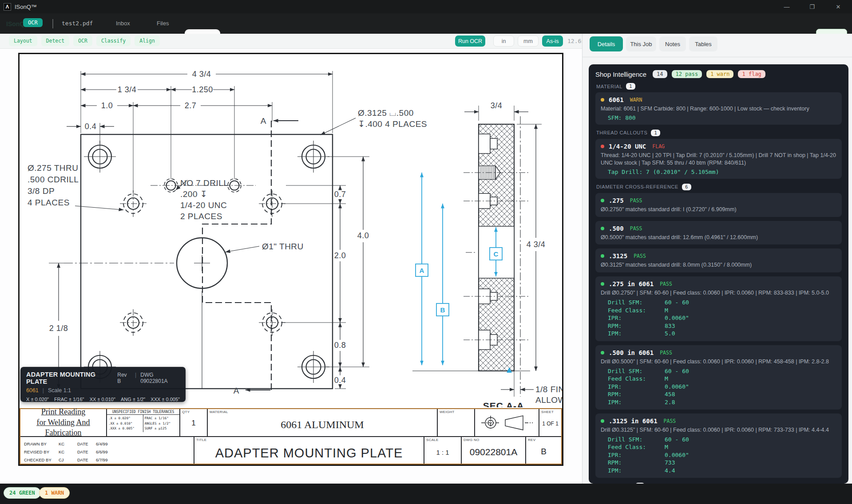 This screenshot has width=852, height=504. Describe the element at coordinates (718, 377) in the screenshot. I see `intel-item-500-6061: .500 in 6061 PASS Drill Ø0.5000" | SFM: …` at that location.